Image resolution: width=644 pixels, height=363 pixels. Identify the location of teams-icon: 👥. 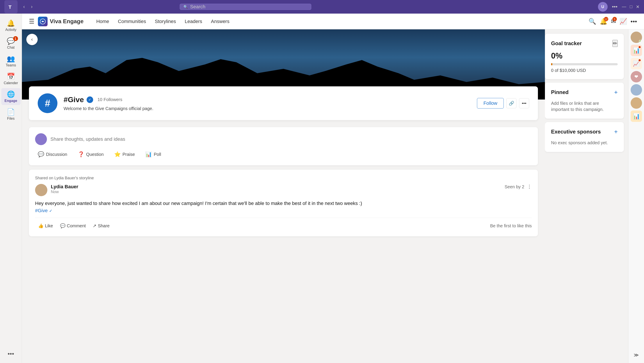
(11, 58).